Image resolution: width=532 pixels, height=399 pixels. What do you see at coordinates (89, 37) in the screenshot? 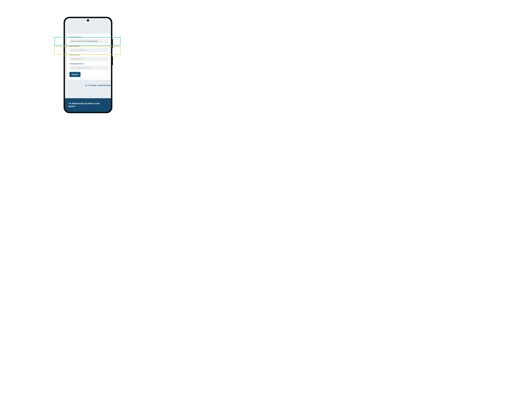
I see `label-kwalificatietype: Kwalificatietype *` at bounding box center [89, 37].